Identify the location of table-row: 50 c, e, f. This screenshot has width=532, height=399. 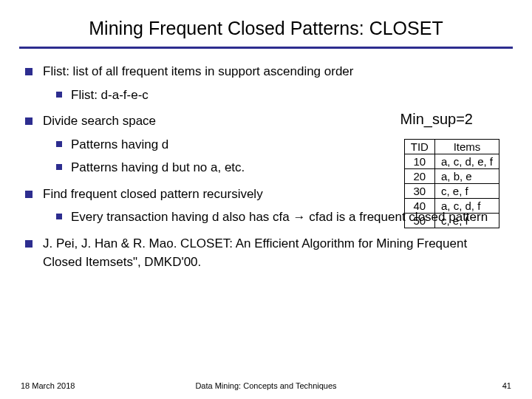
(451, 221).